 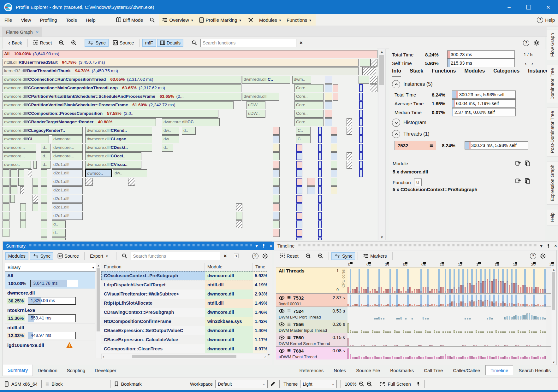 What do you see at coordinates (130, 173) in the screenshot?
I see `flame-node: dw..` at bounding box center [130, 173].